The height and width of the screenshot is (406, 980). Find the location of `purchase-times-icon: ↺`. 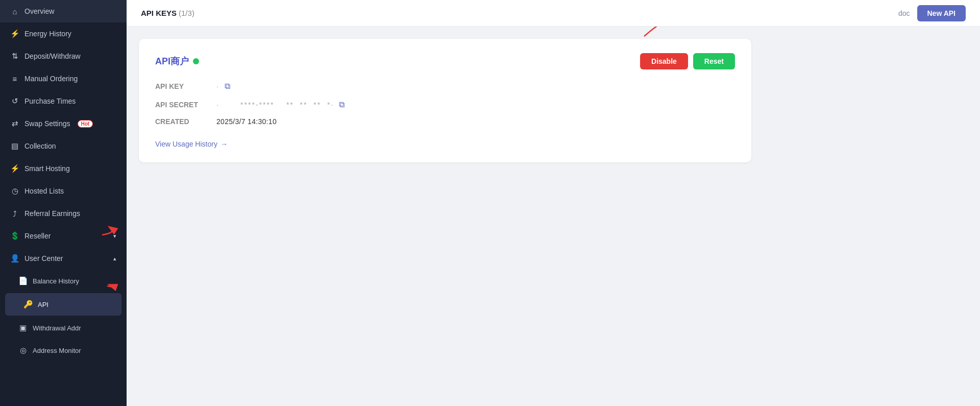

purchase-times-icon: ↺ is located at coordinates (15, 101).